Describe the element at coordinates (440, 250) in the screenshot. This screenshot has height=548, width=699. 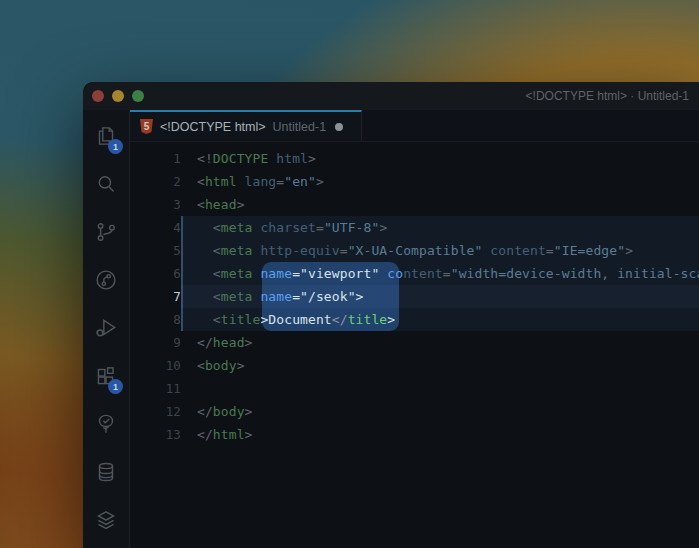
I see `code-text: <meta http-equiv="X-UA-Compatible" conte…` at that location.